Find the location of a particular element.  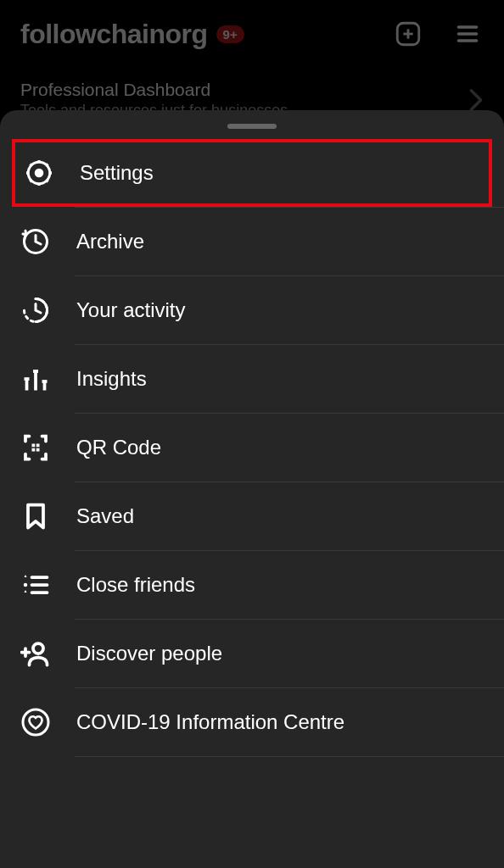

notification-badge: 9+ is located at coordinates (231, 34).